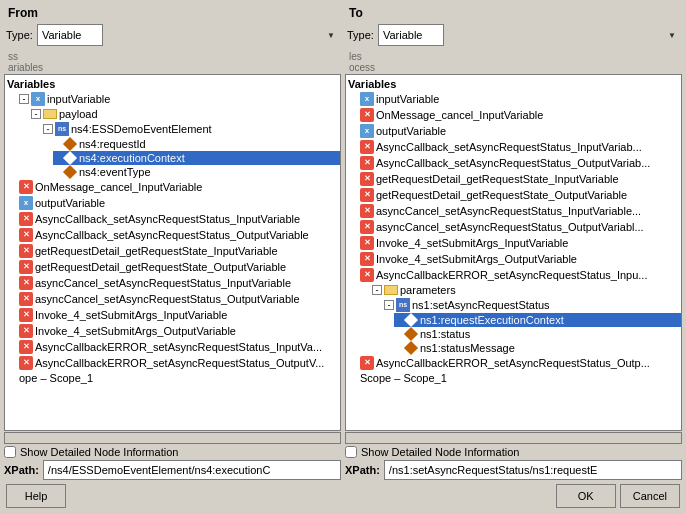 The width and height of the screenshot is (686, 514). Describe the element at coordinates (440, 452) in the screenshot. I see `to-checkbox-label: Show Detailed Node Information` at that location.